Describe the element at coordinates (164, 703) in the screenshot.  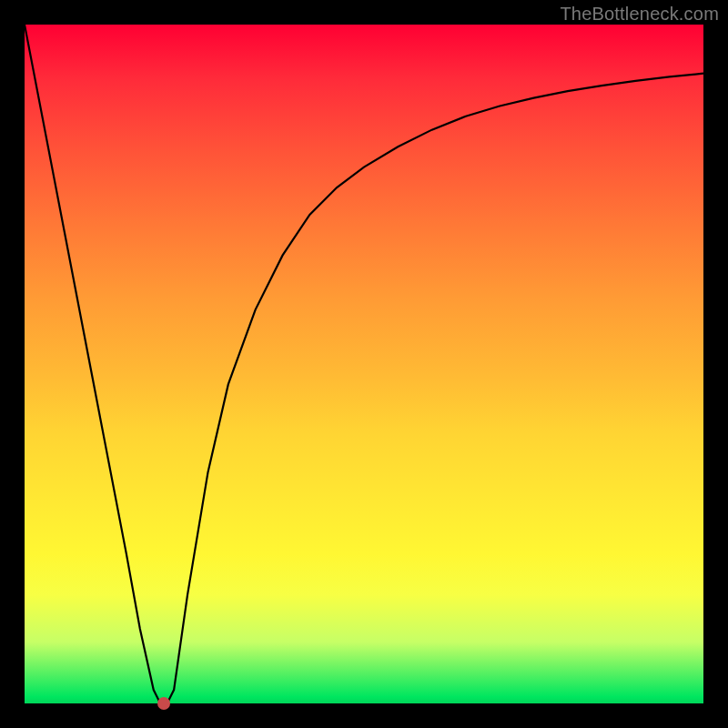
I see `optimal-point-marker` at that location.